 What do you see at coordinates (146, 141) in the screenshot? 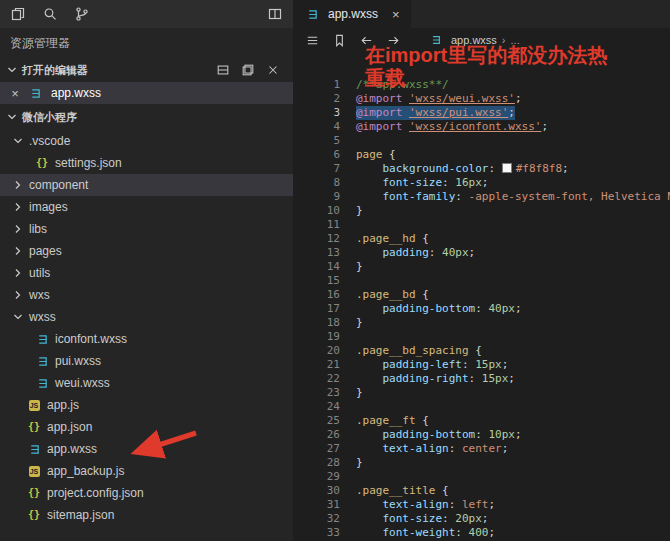
I see `tree-folder-.vscode: .vscode` at bounding box center [146, 141].